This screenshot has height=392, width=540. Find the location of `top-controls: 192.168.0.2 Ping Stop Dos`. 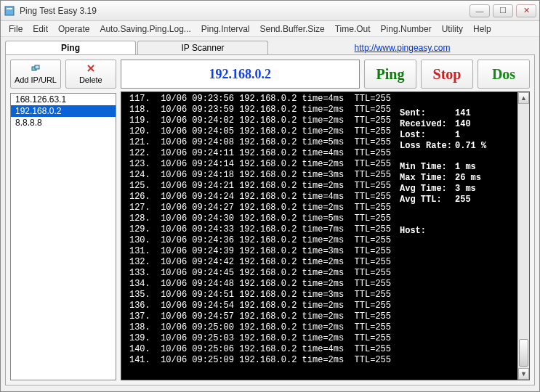

top-controls: 192.168.0.2 Ping Stop Dos is located at coordinates (326, 74).